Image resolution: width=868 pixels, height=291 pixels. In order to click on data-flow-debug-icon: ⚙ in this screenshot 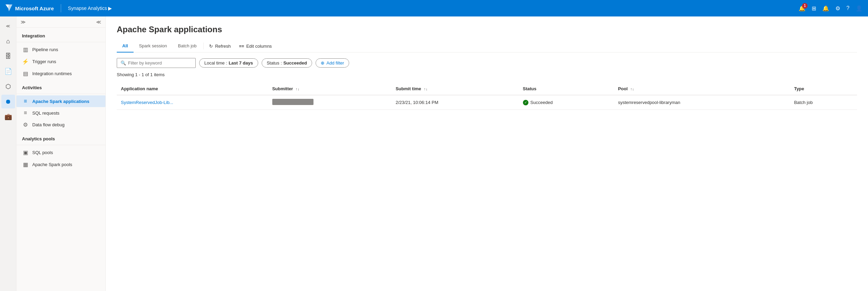, I will do `click(25, 125)`.